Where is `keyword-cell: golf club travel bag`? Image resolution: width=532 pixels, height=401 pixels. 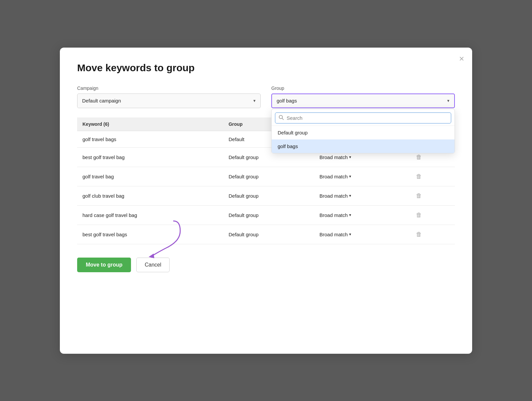
keyword-cell: golf club travel bag is located at coordinates (150, 196).